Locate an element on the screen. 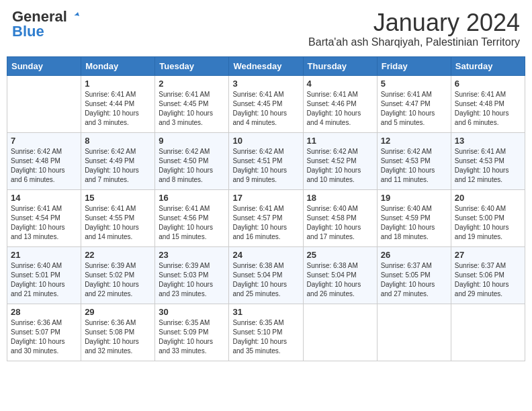 The height and width of the screenshot is (411, 532). day-cell: 13Sunrise: 6:41 AMSunset: 4:53 PMDayligh… is located at coordinates (488, 161).